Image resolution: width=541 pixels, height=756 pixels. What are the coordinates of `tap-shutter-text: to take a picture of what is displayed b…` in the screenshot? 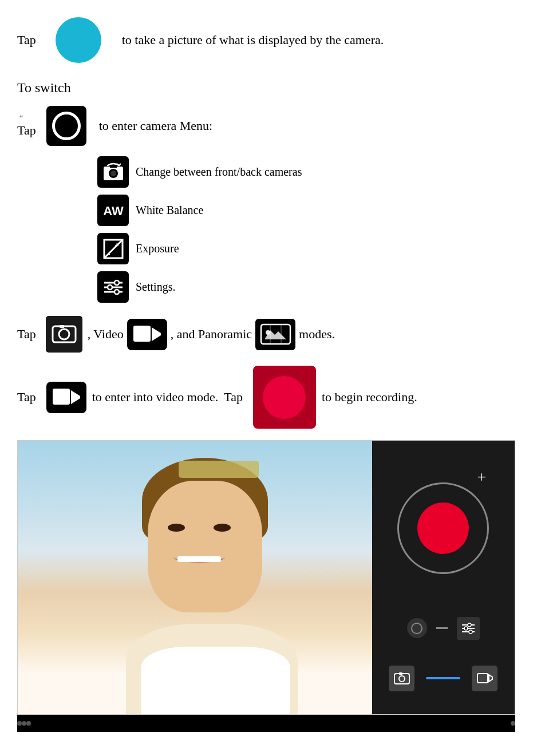 It's located at (253, 40).